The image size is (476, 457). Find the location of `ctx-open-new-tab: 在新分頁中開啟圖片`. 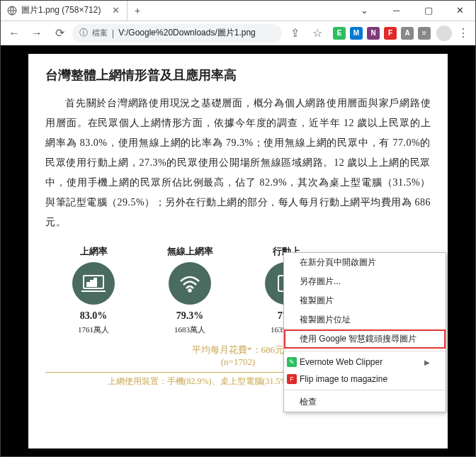

ctx-open-new-tab: 在新分頁中開啟圖片 is located at coordinates (365, 262).